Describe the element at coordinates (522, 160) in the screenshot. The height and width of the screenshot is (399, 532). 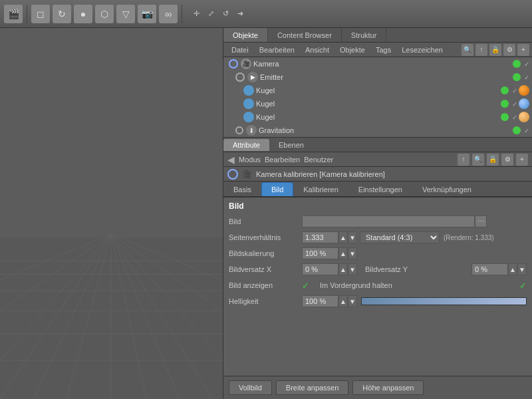
I see `attr-plus-icon: +` at that location.